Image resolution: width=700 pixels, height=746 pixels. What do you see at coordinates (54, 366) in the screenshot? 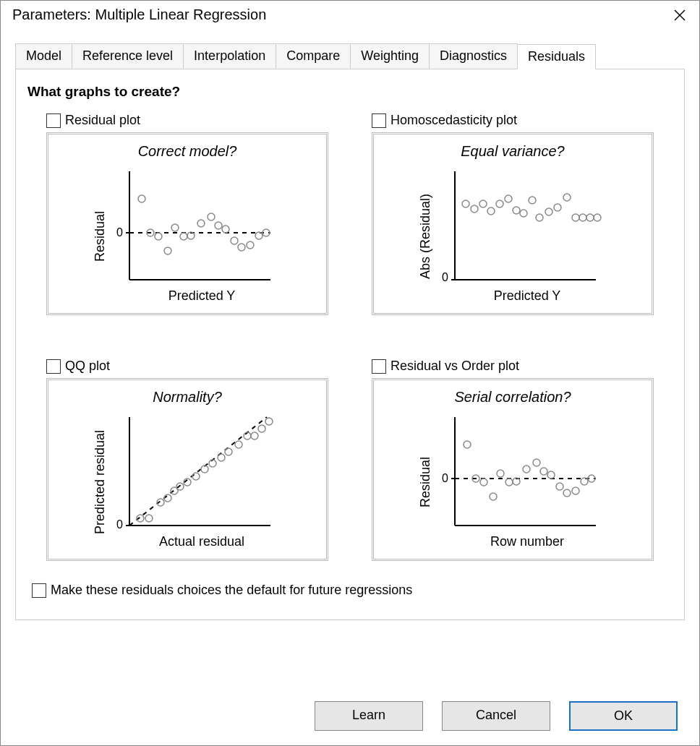
I see `checkbox-qq-plot` at bounding box center [54, 366].